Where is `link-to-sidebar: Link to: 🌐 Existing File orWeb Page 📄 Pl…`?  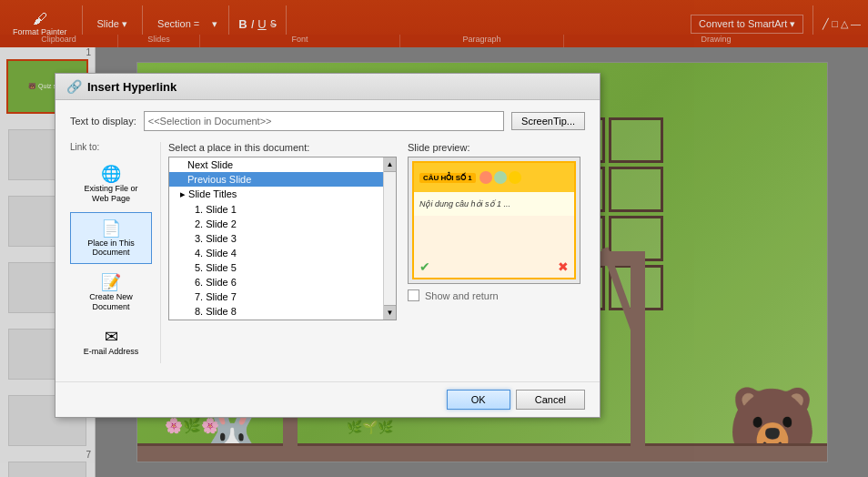 link-to-sidebar: Link to: 🌐 Existing File orWeb Page 📄 Pl… is located at coordinates (116, 253).